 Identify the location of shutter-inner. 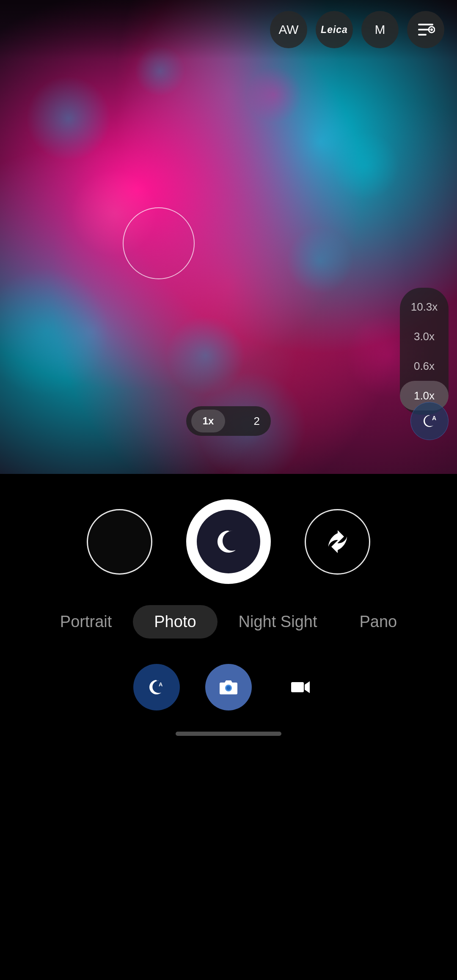
(228, 542).